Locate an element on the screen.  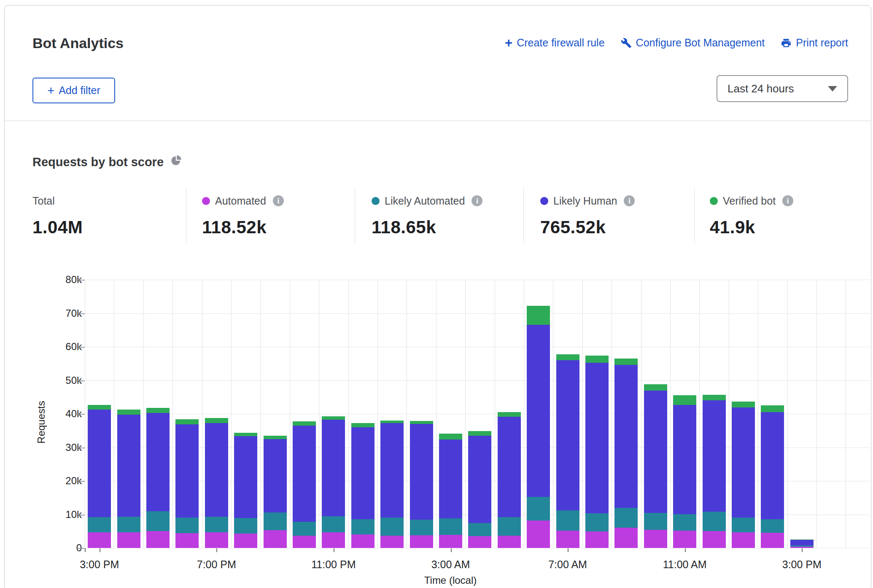
print-report-label: Print report is located at coordinates (822, 43).